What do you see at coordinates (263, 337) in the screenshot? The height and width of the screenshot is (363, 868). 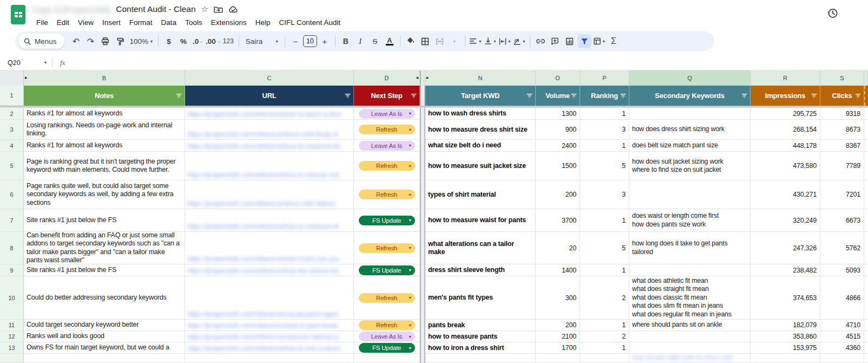 I see `url-link-blurred: https://propercloth.com/reference/measur…` at bounding box center [263, 337].